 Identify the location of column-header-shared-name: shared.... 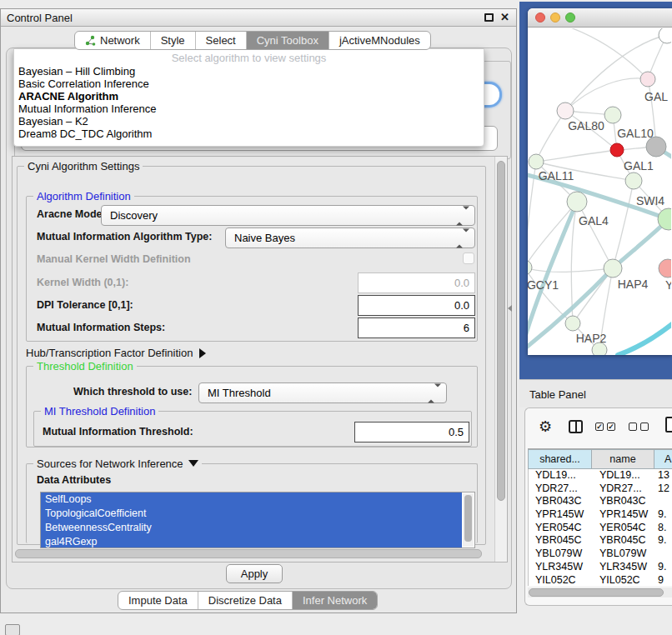
(560, 459).